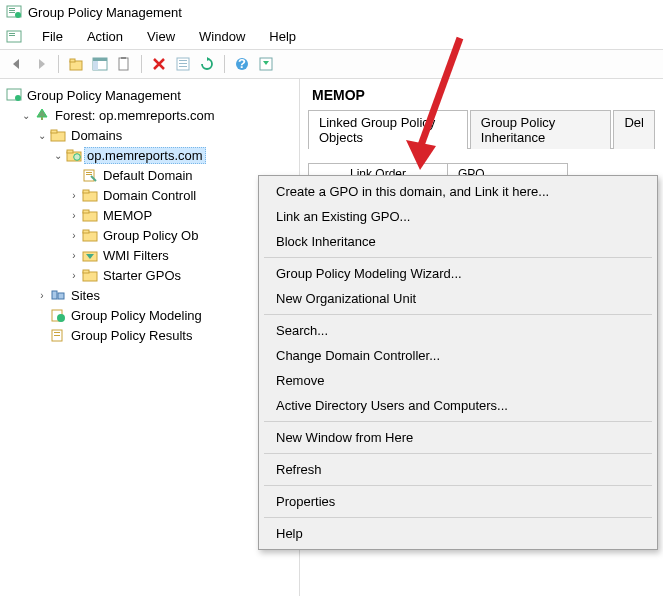 This screenshot has height=597, width=663. I want to click on tree-starter-gpos: › Starter GPOs, so click(150, 275).